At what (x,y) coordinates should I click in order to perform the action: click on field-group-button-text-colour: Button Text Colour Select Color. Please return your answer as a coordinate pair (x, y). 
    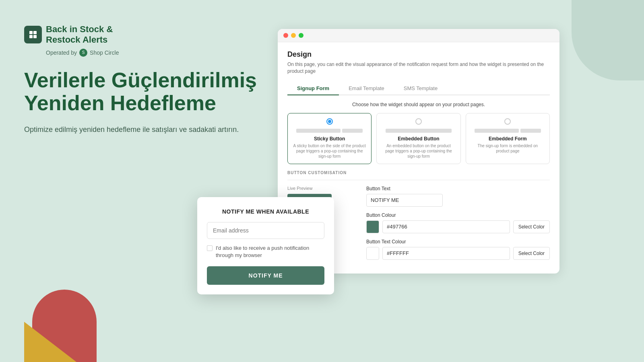
    Looking at the image, I should click on (458, 249).